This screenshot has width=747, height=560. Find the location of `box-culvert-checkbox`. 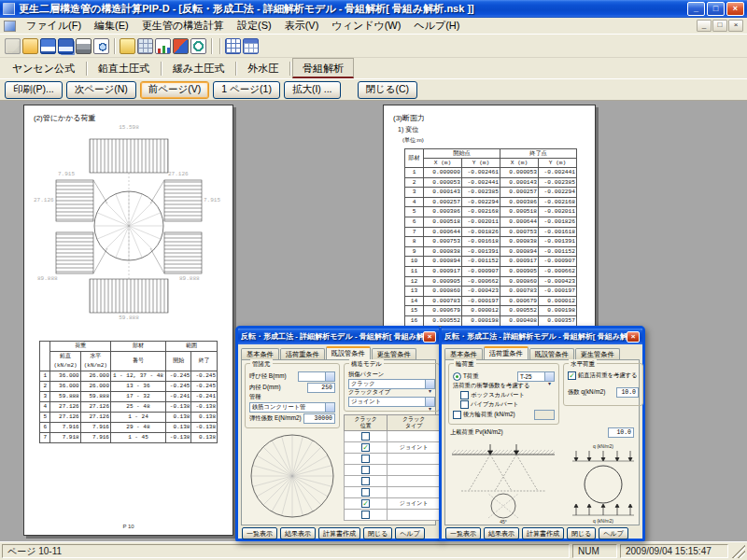

box-culvert-checkbox is located at coordinates (465, 396).